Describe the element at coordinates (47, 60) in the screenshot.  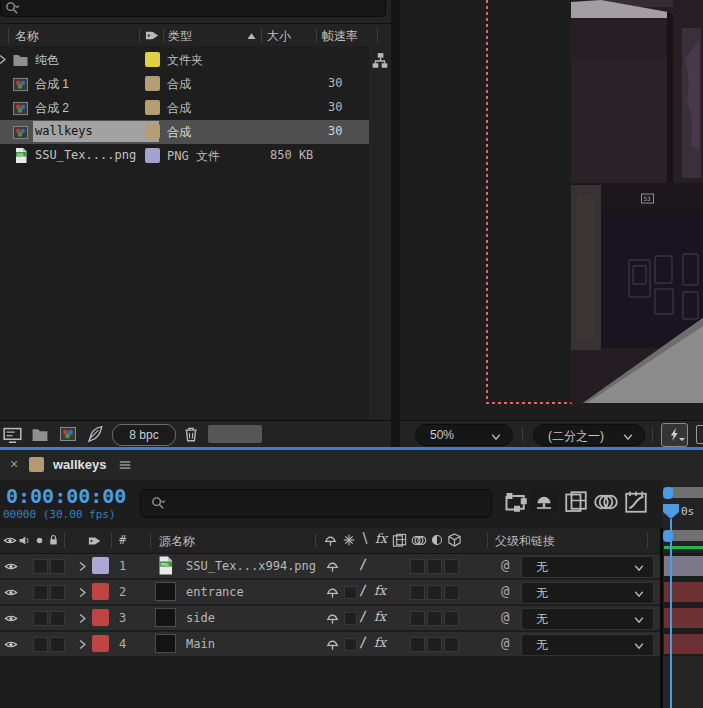
I see `item-name: 纯色` at that location.